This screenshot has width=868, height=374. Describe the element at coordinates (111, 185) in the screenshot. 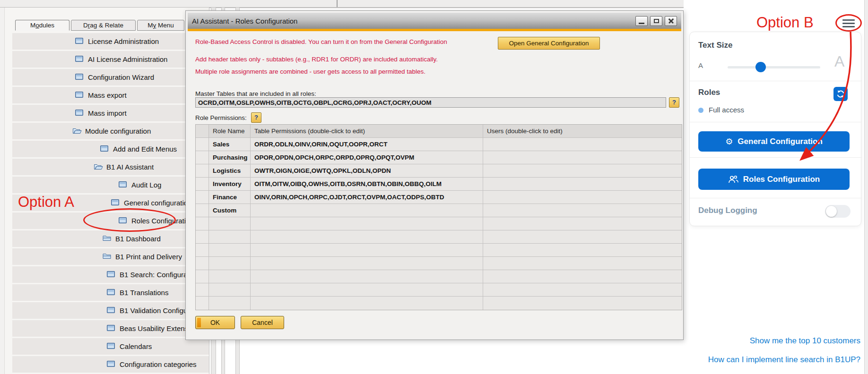

I see `sidebar-item-audit-log: Audit Log` at that location.